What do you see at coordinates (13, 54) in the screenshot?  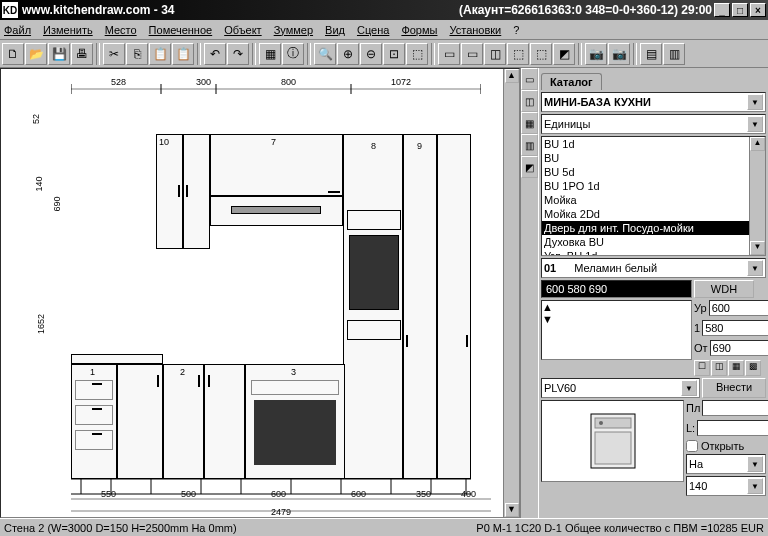 I see `new-icon: 🗋` at bounding box center [13, 54].